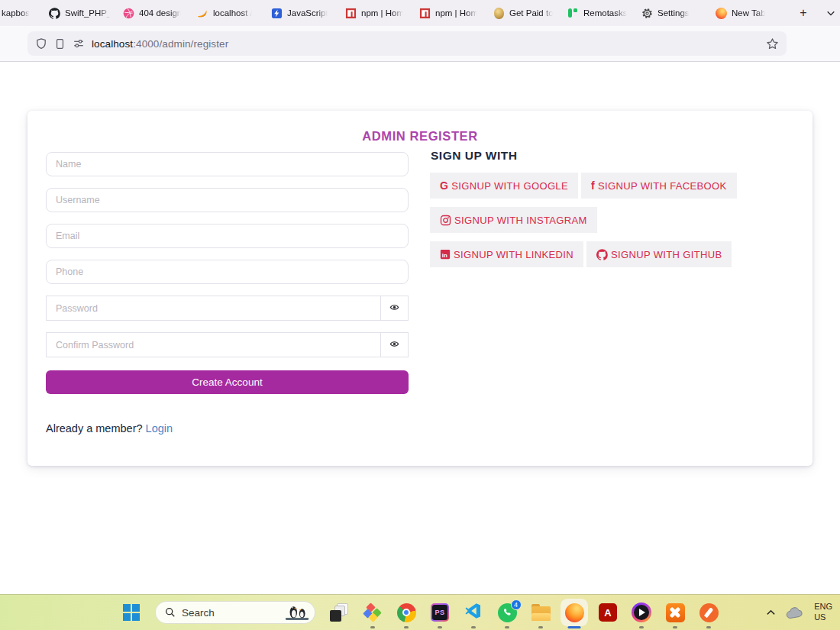 The height and width of the screenshot is (630, 840). I want to click on browser-tab-bar: kapbos Swift_PHP_ 404 design localhost /…, so click(420, 13).